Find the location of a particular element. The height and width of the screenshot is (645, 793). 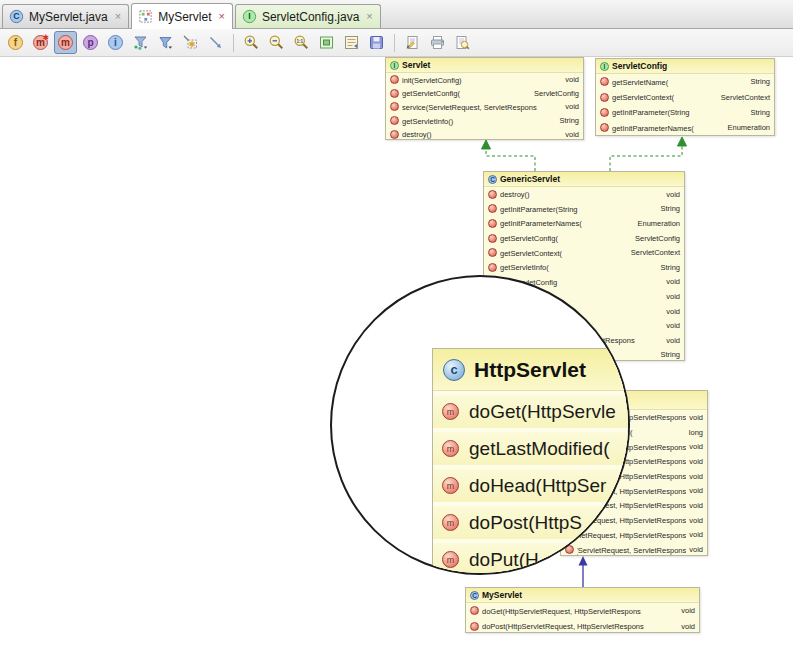

method-row: init(ServletConfig)void is located at coordinates (484, 80).